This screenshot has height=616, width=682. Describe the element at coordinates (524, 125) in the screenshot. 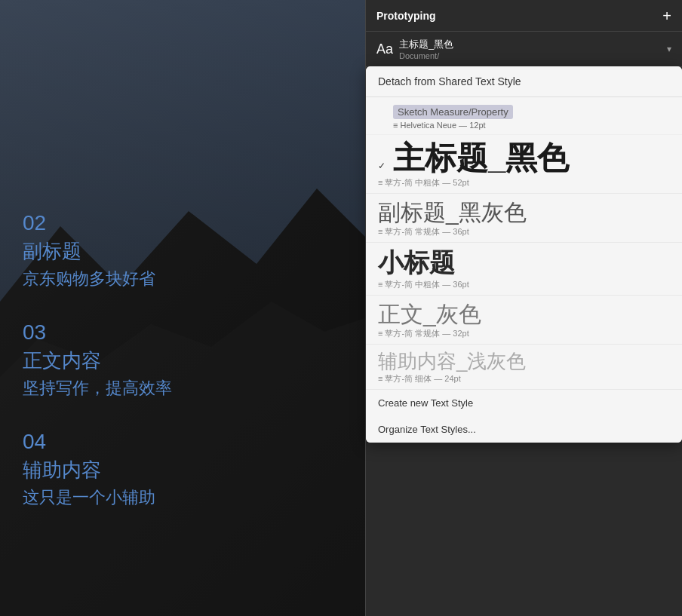

I see `sketch-item-meta: ≡ Helvetica Neue — 12pt` at that location.